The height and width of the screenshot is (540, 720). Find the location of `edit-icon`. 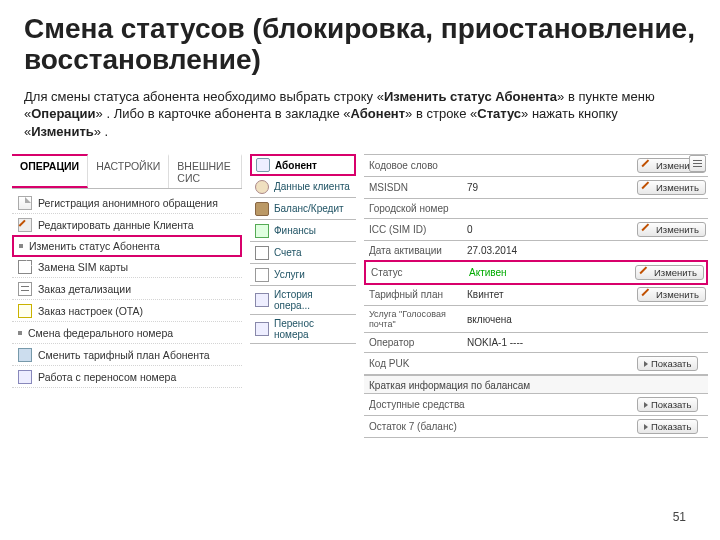

edit-icon is located at coordinates (25, 225).